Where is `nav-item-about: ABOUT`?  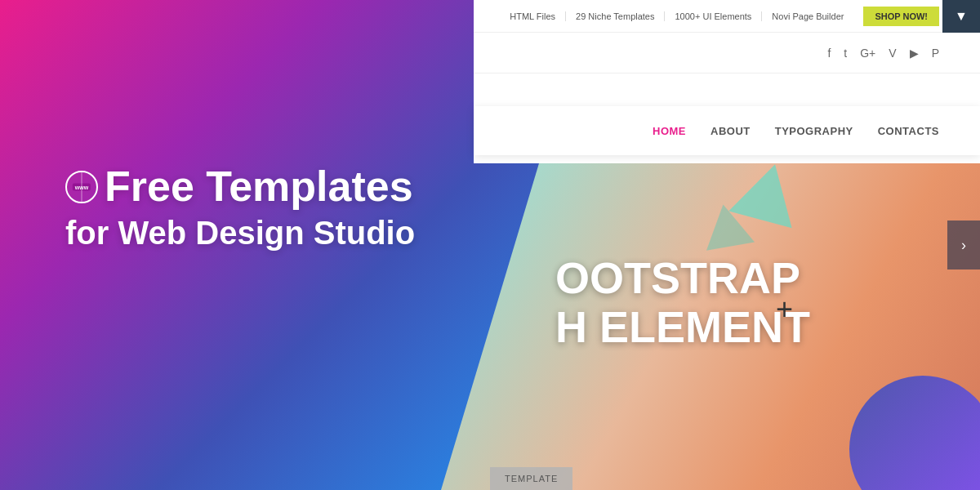 nav-item-about: ABOUT is located at coordinates (730, 131).